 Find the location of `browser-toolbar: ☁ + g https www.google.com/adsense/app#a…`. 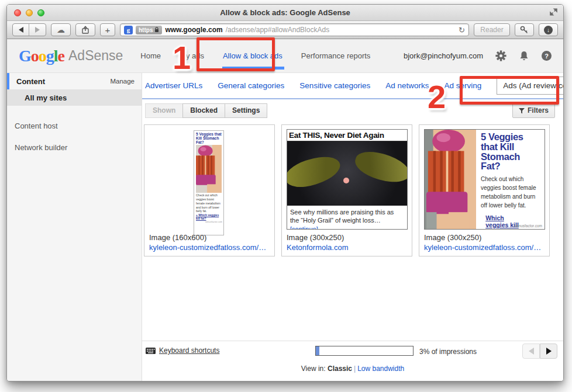

browser-toolbar: ☁ + g https www.google.com/adsense/app#a… is located at coordinates (285, 30).